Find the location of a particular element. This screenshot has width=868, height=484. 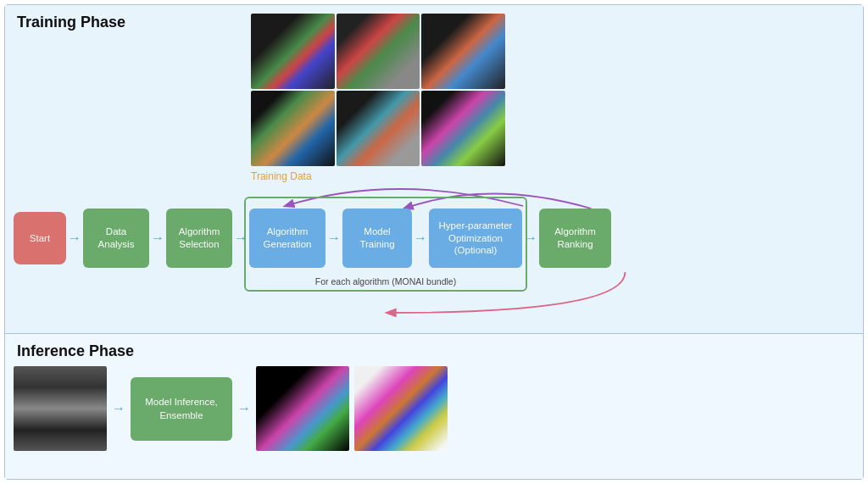

node-hyper-param: Hyper-parameterOptimization(Optional) is located at coordinates (476, 238).